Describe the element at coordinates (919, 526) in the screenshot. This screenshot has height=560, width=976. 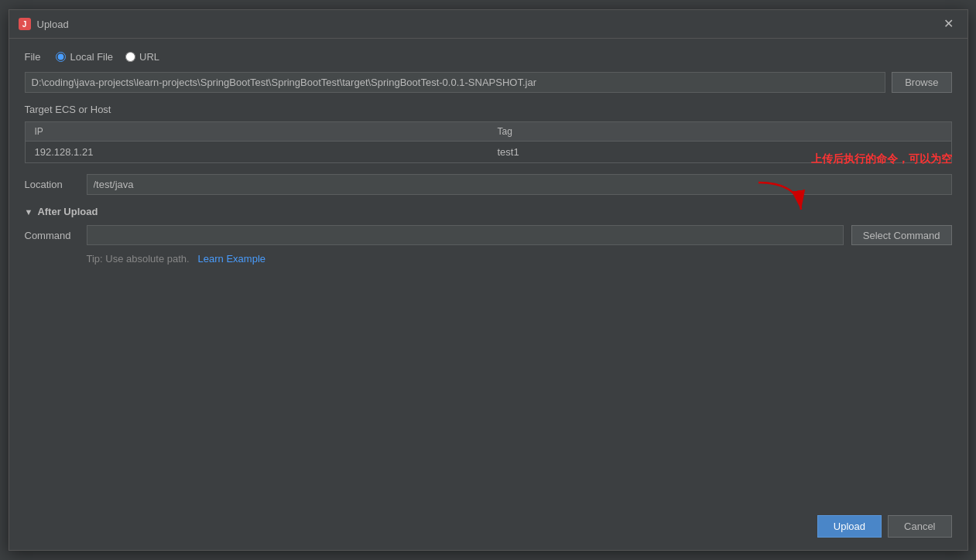
I see `cancel-button: Cancel` at that location.